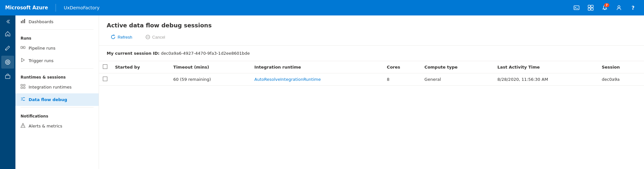  What do you see at coordinates (105, 79) in the screenshot?
I see `row-checkbox` at bounding box center [105, 79].